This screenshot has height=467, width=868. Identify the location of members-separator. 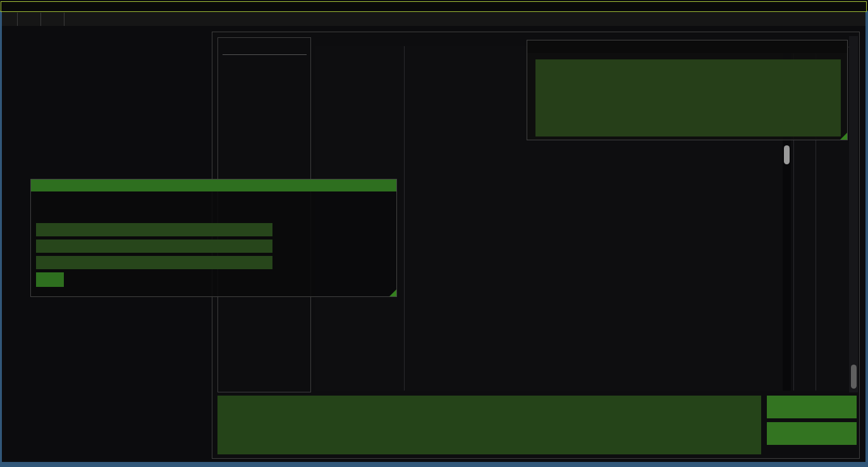
(264, 54).